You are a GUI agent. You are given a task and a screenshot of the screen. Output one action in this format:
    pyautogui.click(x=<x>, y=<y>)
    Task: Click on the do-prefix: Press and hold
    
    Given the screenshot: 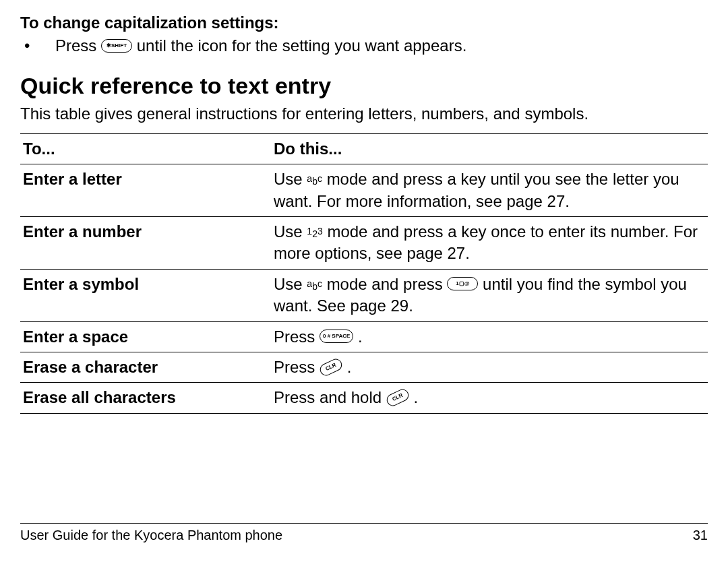 What is the action you would take?
    pyautogui.click(x=330, y=398)
    